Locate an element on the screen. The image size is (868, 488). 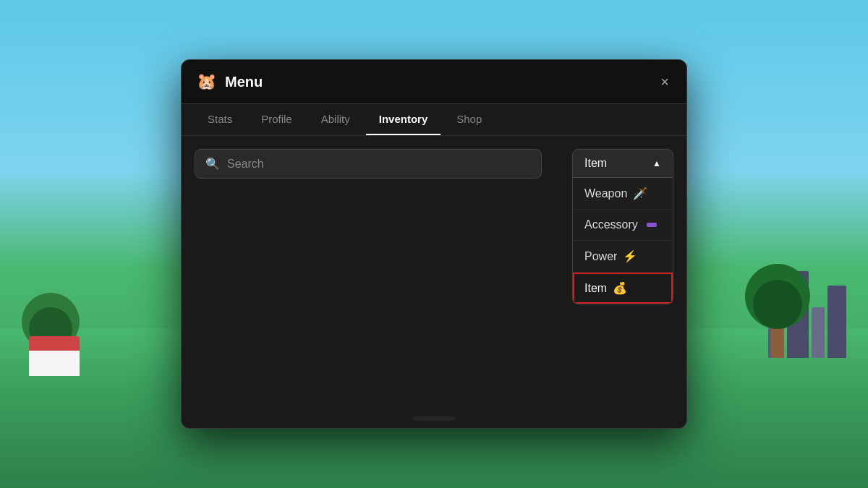
tab-shop: Shop is located at coordinates (469, 120).